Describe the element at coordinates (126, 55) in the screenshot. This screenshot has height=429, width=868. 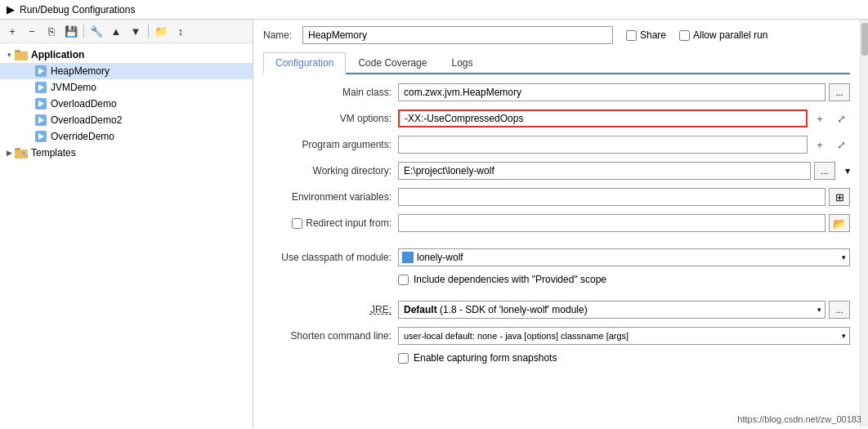
I see `tree-item-application: ▾ Application` at that location.